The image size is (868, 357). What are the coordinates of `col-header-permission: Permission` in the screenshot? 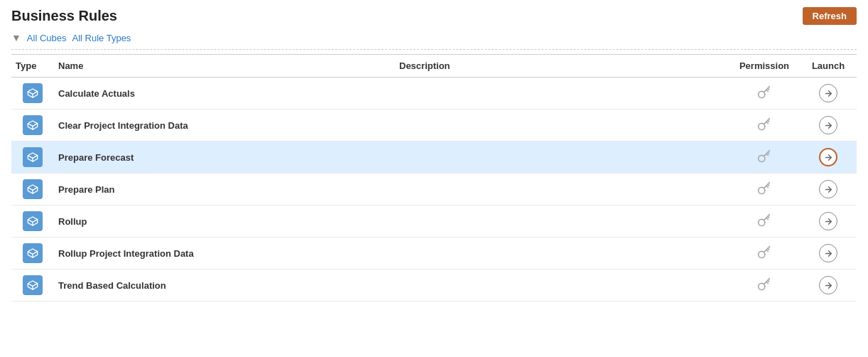 It's located at (764, 66).